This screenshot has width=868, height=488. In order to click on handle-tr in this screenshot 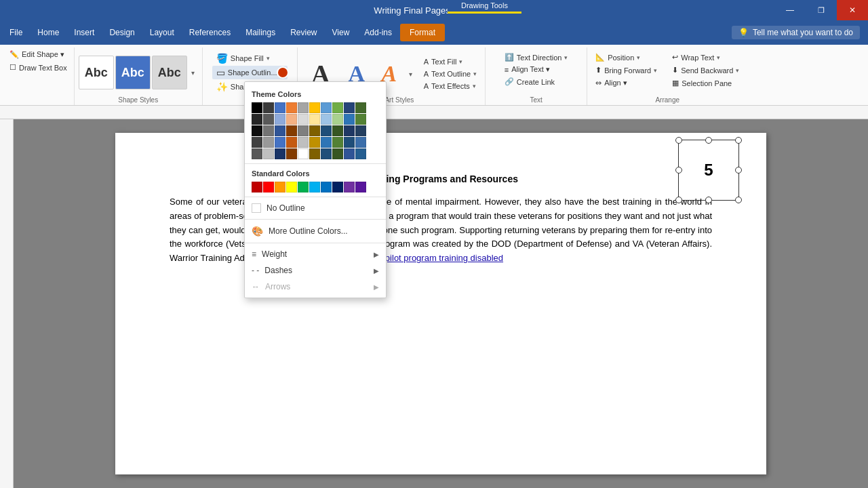, I will do `click(738, 140)`.